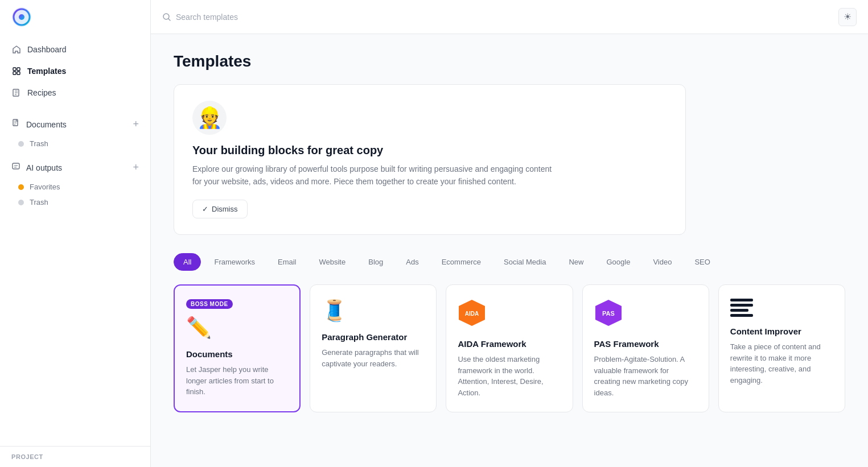 This screenshot has height=467, width=868. I want to click on home-icon, so click(17, 49).